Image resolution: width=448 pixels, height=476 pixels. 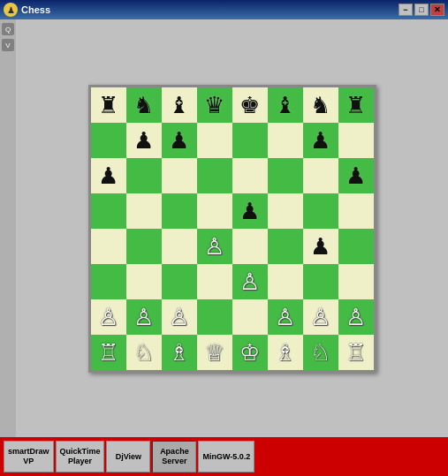 I want to click on sidebar: Q V, so click(x=8, y=228).